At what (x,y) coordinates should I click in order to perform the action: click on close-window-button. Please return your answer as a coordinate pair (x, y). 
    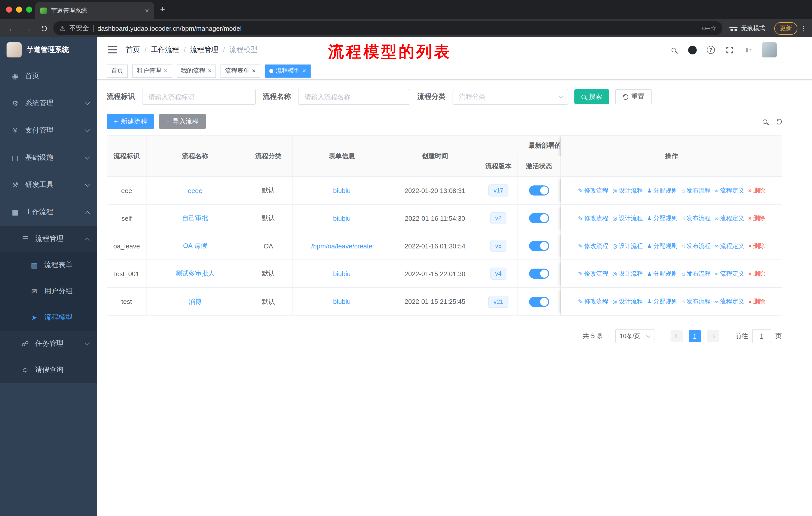
    Looking at the image, I should click on (9, 9).